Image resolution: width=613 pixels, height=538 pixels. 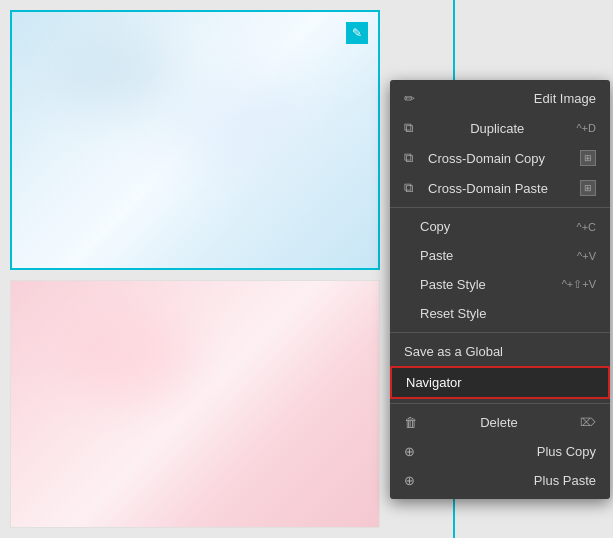 I want to click on menu-item-paste-style: Paste Style ^+⇧+V, so click(x=500, y=284).